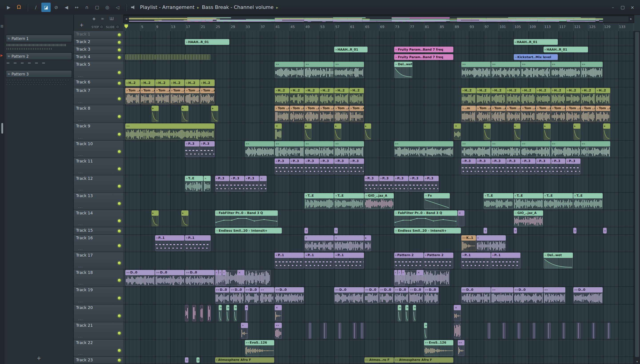  Describe the element at coordinates (631, 19) in the screenshot. I see `scroll-right-button: ▸` at that location.